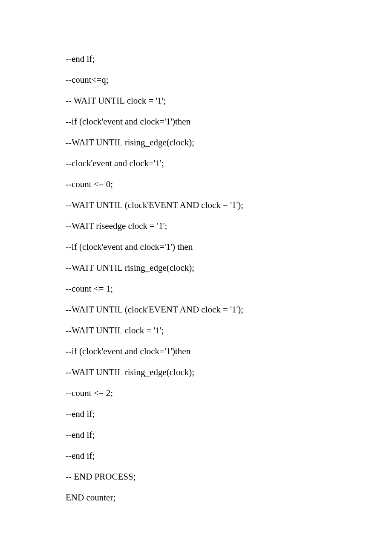 The width and height of the screenshot is (392, 555). What do you see at coordinates (229, 498) in the screenshot?
I see `code-line: END counter;` at bounding box center [229, 498].